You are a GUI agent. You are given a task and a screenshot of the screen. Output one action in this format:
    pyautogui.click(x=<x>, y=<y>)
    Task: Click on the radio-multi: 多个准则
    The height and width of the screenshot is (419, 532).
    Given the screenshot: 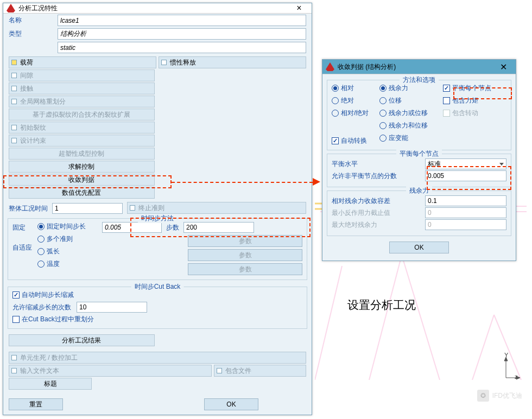 What is the action you would take?
    pyautogui.click(x=62, y=239)
    